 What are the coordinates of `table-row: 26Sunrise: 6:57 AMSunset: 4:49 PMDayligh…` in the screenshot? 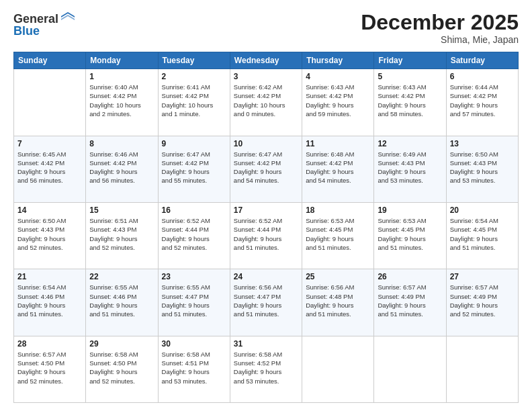 It's located at (410, 302).